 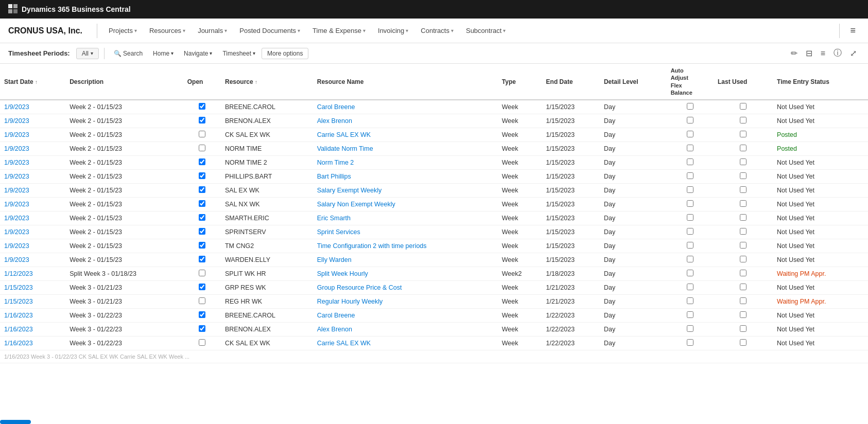 I want to click on columns-icon-button: ≡, so click(x=823, y=54).